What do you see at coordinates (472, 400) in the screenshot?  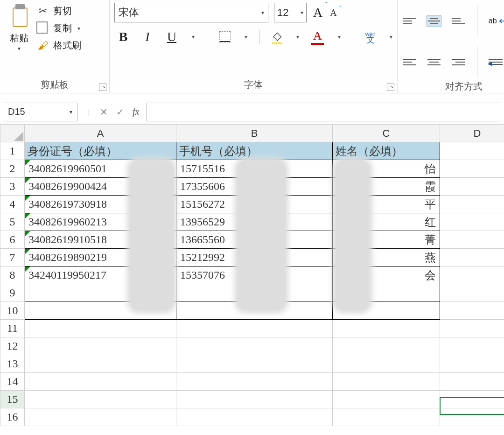 I see `cell-D15` at bounding box center [472, 400].